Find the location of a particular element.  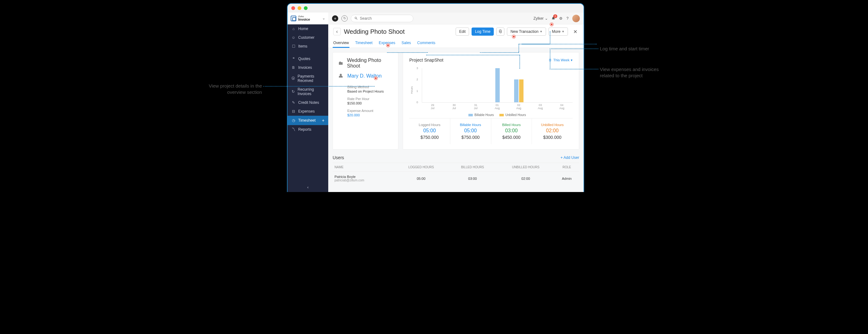

sidebar-collapse: ‹ is located at coordinates (308, 187).